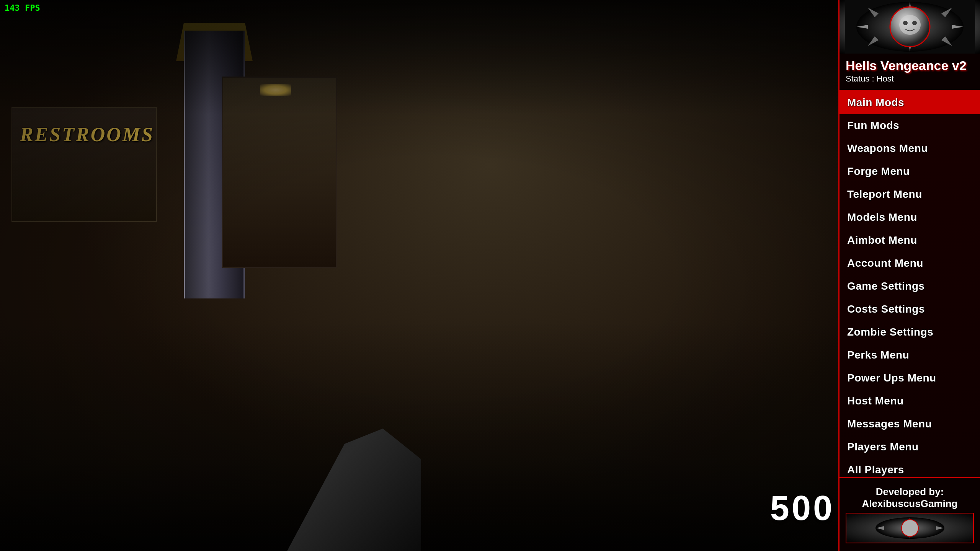  What do you see at coordinates (910, 528) in the screenshot?
I see `footer-logo-image` at bounding box center [910, 528].